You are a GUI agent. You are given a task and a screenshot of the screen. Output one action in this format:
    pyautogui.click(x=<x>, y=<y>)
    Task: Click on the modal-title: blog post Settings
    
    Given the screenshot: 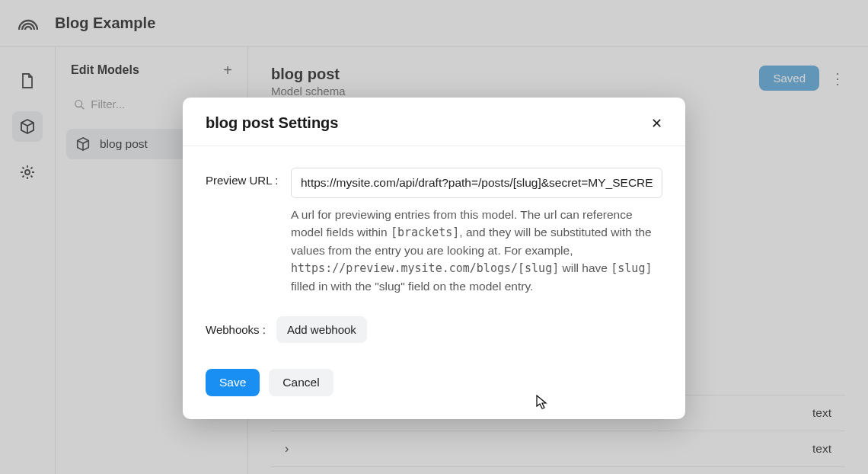 What is the action you would take?
    pyautogui.click(x=272, y=123)
    